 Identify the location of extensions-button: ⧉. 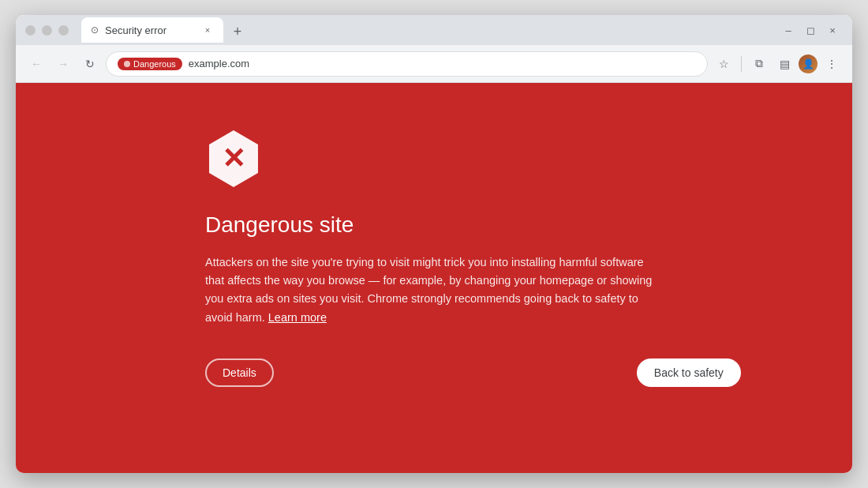
(759, 64).